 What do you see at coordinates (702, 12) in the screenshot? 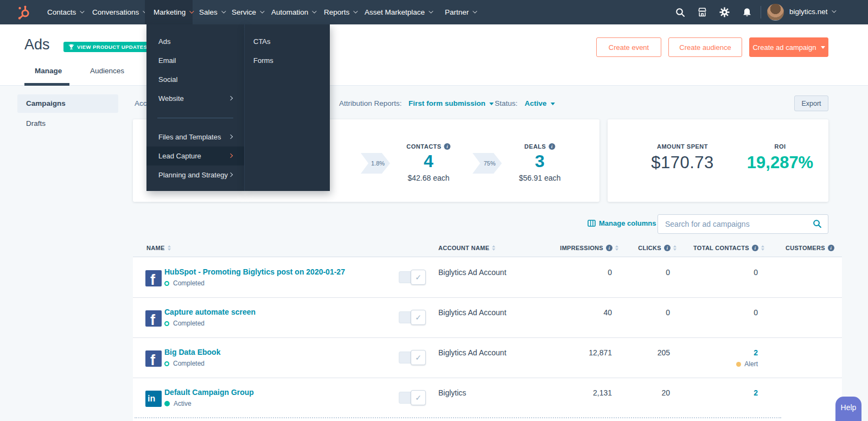
I see `marketplace-icon` at bounding box center [702, 12].